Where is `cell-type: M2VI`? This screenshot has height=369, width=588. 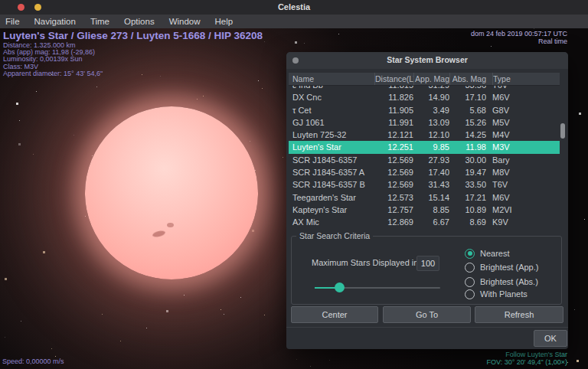
cell-type: M2VI is located at coordinates (526, 210).